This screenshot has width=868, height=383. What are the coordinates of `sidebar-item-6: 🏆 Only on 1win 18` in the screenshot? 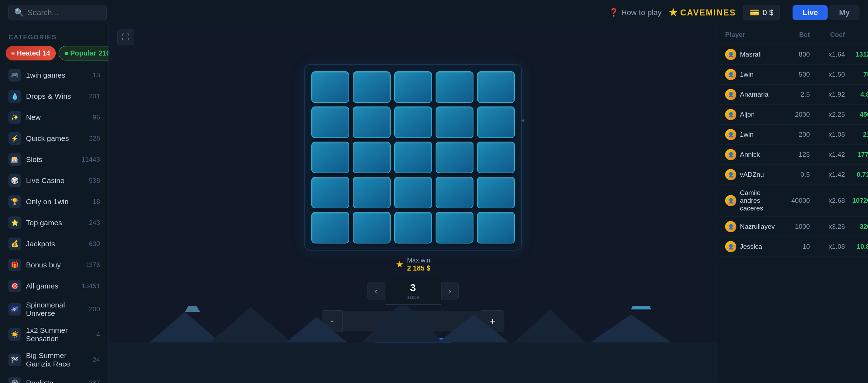 It's located at (54, 202).